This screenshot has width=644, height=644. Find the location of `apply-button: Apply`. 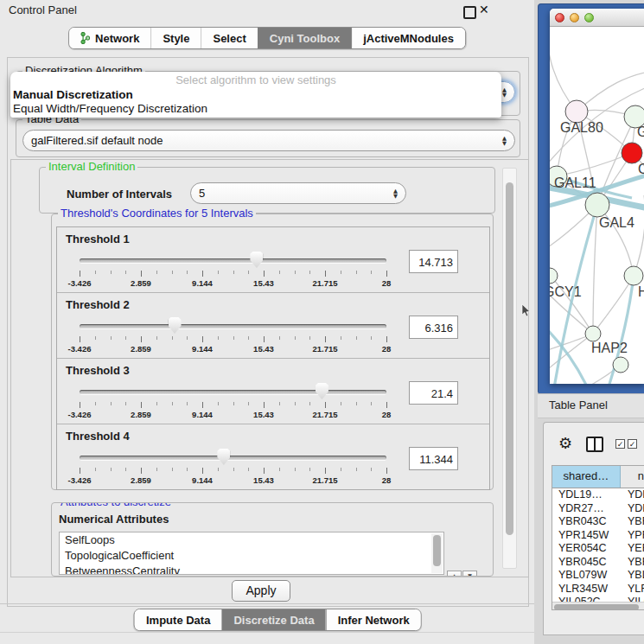

apply-button: Apply is located at coordinates (261, 591).